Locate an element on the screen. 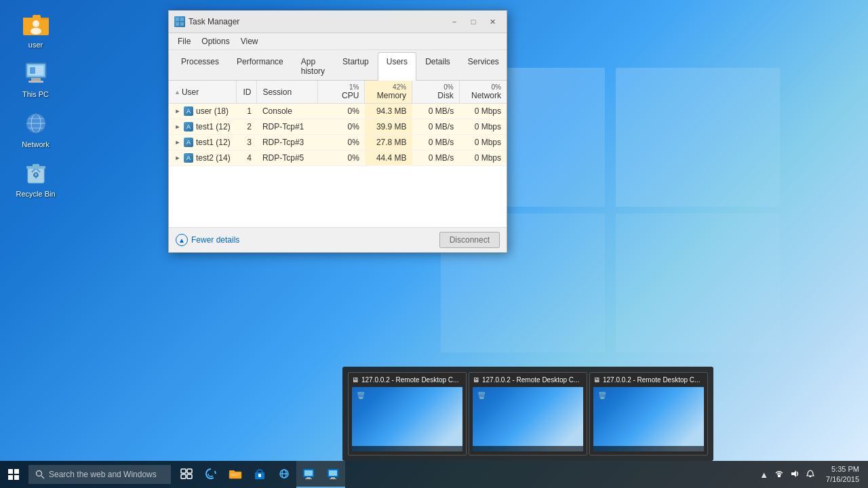 Image resolution: width=868 pixels, height=488 pixels. preview-item-1: 🖥 127.0.0.2 - Remote Desktop C... 🗑️ is located at coordinates (407, 413).